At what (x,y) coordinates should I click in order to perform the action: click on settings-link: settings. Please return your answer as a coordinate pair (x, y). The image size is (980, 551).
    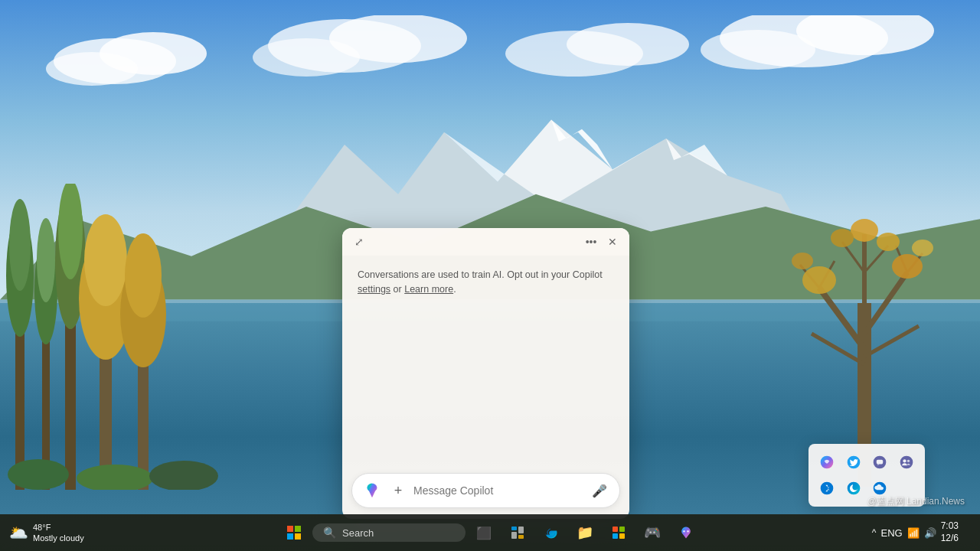
    Looking at the image, I should click on (374, 289).